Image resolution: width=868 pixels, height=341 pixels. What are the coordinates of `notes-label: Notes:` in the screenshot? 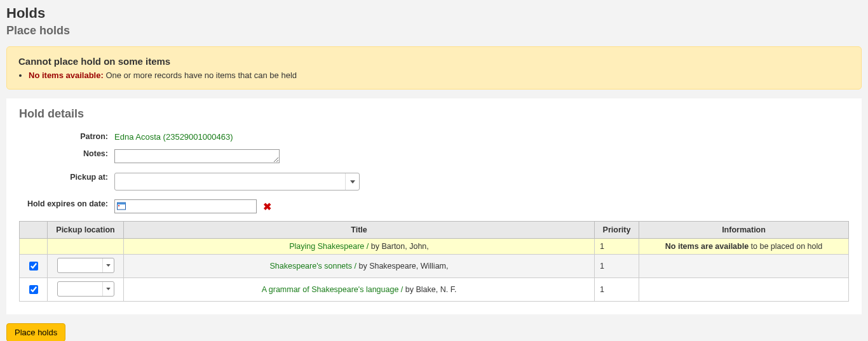 It's located at (67, 152).